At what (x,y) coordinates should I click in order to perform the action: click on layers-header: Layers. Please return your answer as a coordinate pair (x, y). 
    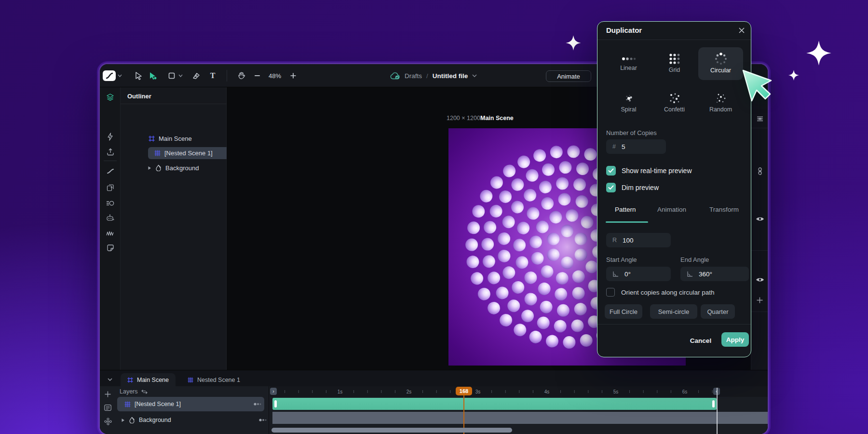
    Looking at the image, I should click on (134, 392).